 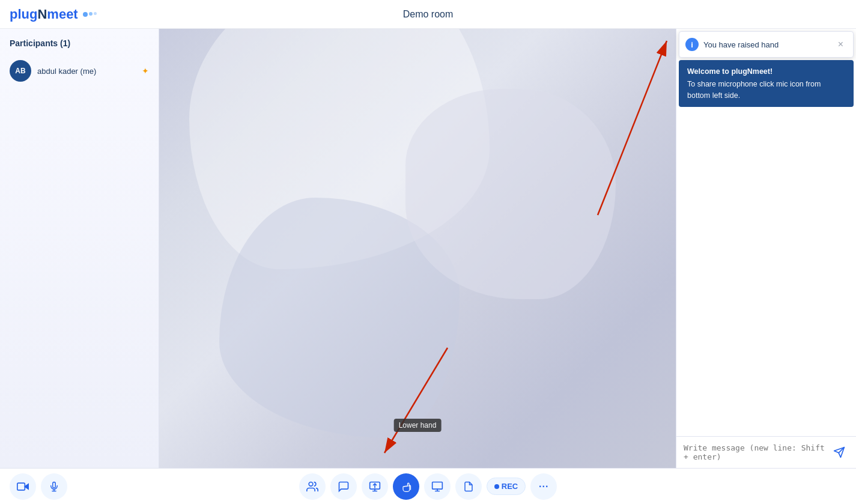 What do you see at coordinates (428, 486) in the screenshot?
I see `bottom-toolbar: REC ···` at bounding box center [428, 486].